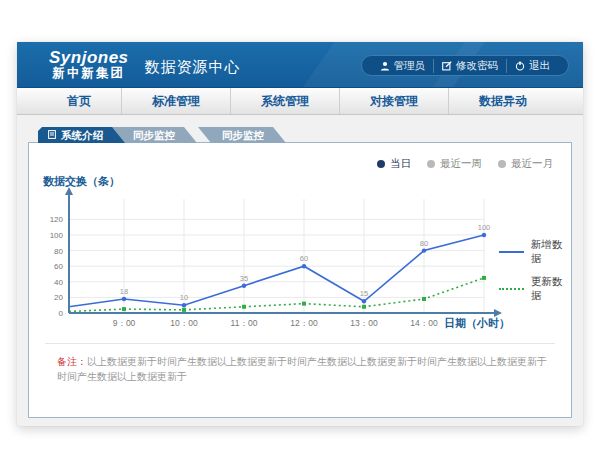 This screenshot has width=600, height=450. Describe the element at coordinates (244, 278) in the screenshot. I see `svg-text: 35` at that location.